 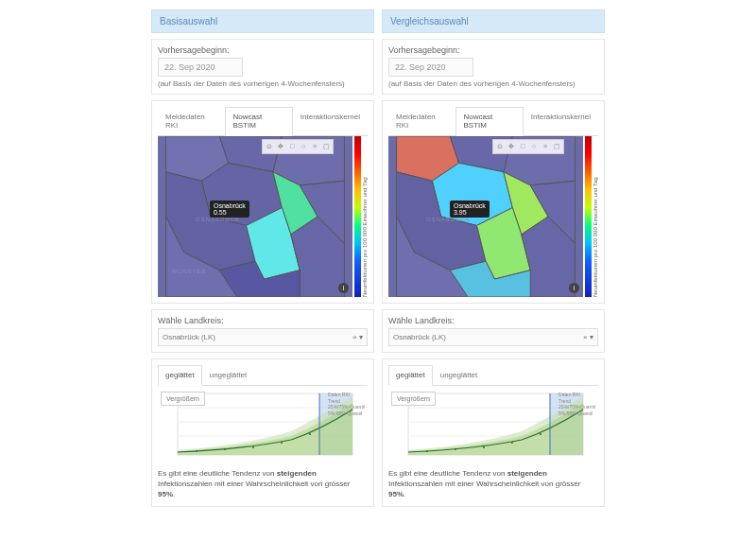 I want to click on map-card-left: Meldedaten RKI Nowcast BSTIM Interaktion…, so click(x=263, y=202).